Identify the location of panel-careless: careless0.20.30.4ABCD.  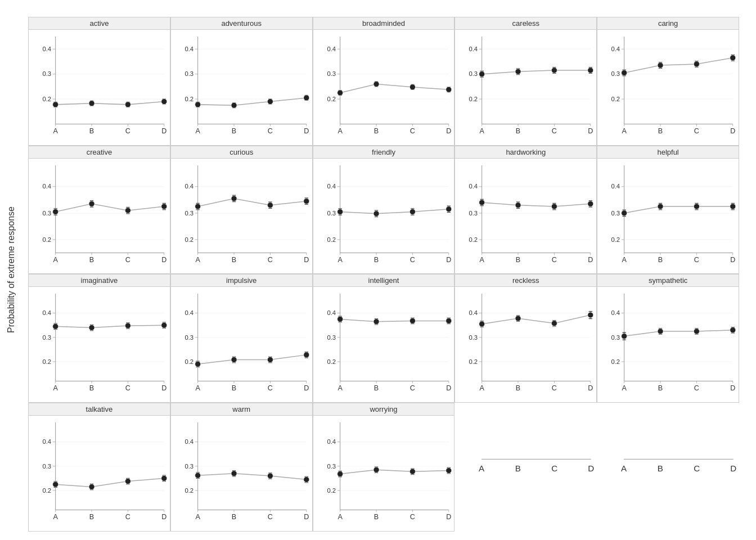
(525, 81).